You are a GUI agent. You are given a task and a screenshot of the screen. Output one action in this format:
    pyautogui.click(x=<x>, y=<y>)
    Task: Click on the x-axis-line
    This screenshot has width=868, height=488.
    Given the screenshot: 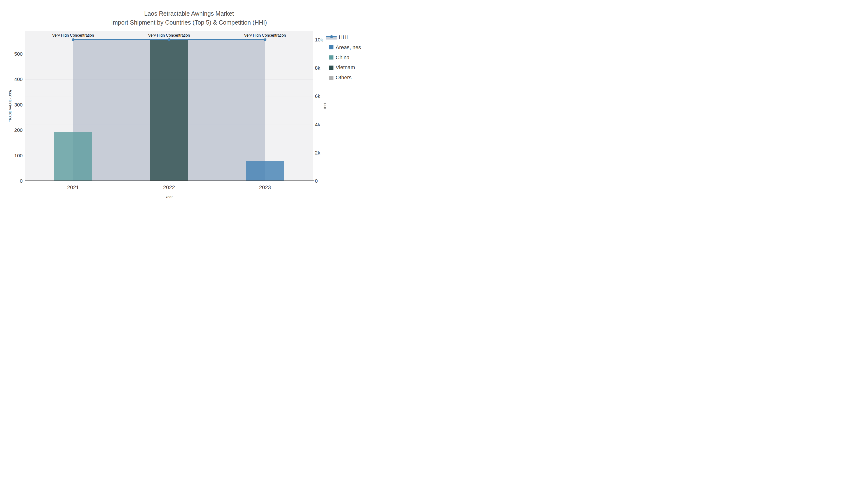 What is the action you would take?
    pyautogui.click(x=170, y=181)
    